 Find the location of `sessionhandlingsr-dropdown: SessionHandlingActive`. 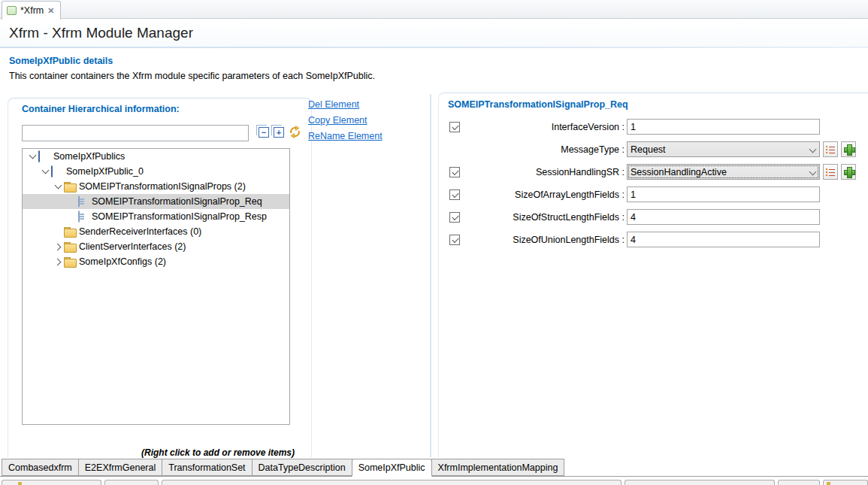

sessionhandlingsr-dropdown: SessionHandlingActive is located at coordinates (723, 171).